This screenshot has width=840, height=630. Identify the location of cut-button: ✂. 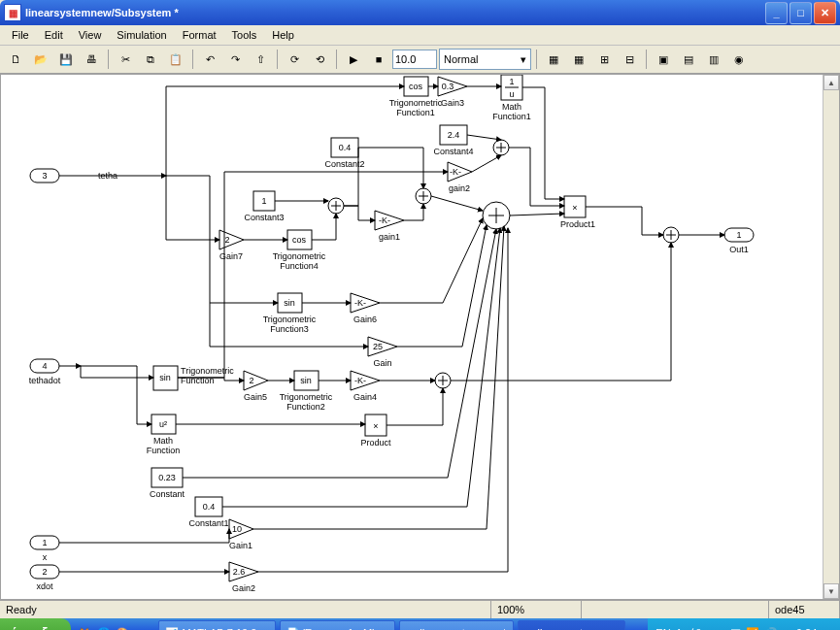
(125, 59).